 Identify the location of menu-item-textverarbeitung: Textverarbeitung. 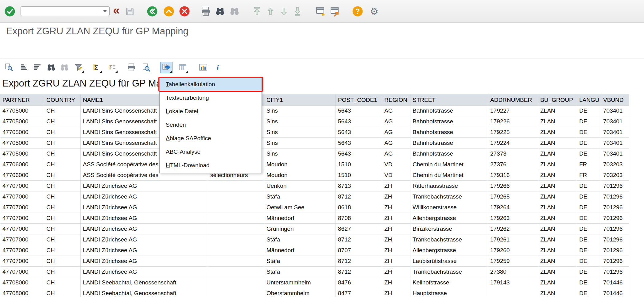
(211, 98).